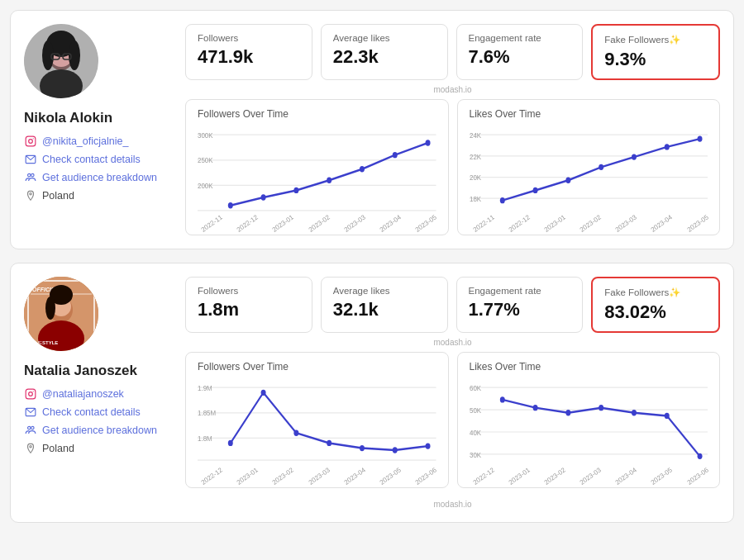  I want to click on fake-followers-value-1: 9.3%, so click(656, 59).